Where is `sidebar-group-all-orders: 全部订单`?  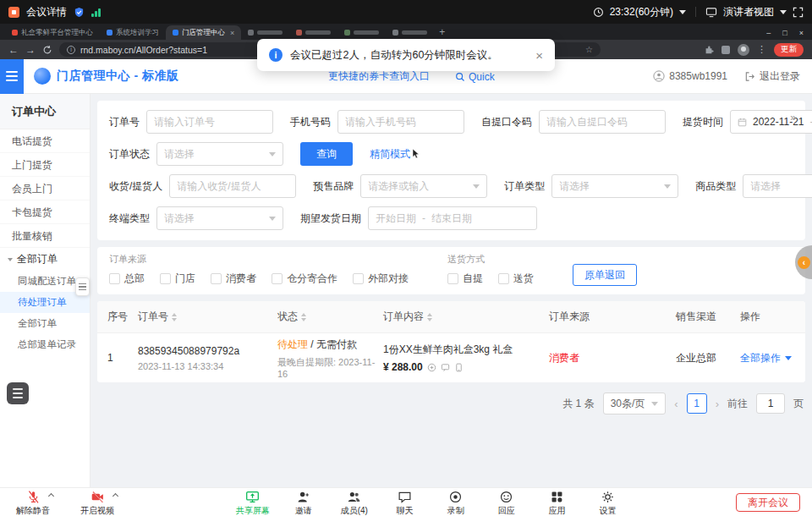 sidebar-group-all-orders: 全部订单 is located at coordinates (45, 259).